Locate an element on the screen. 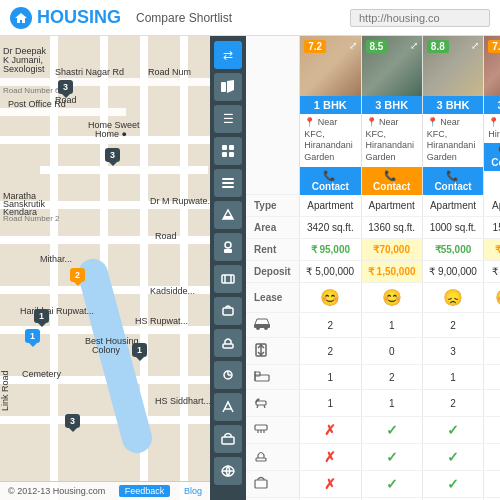  map-marker-orange: 2 is located at coordinates (78, 275).